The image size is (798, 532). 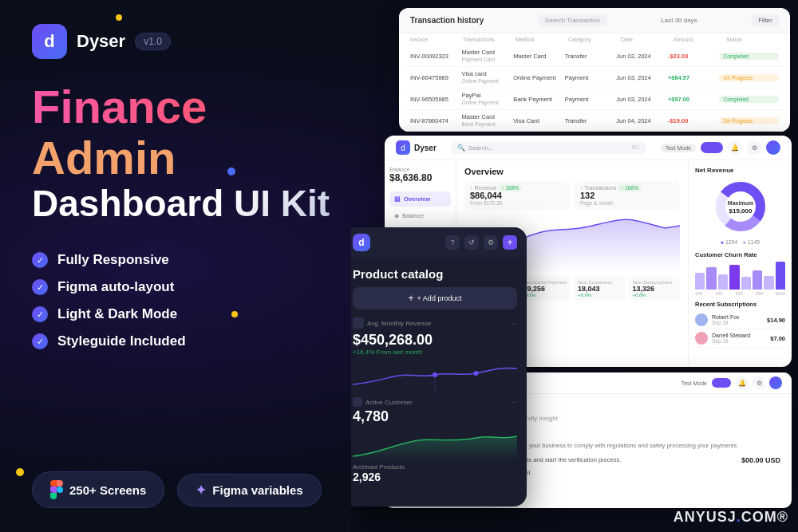 What do you see at coordinates (420, 199) in the screenshot?
I see `sidebar-item-overview: ▤ Overview` at bounding box center [420, 199].